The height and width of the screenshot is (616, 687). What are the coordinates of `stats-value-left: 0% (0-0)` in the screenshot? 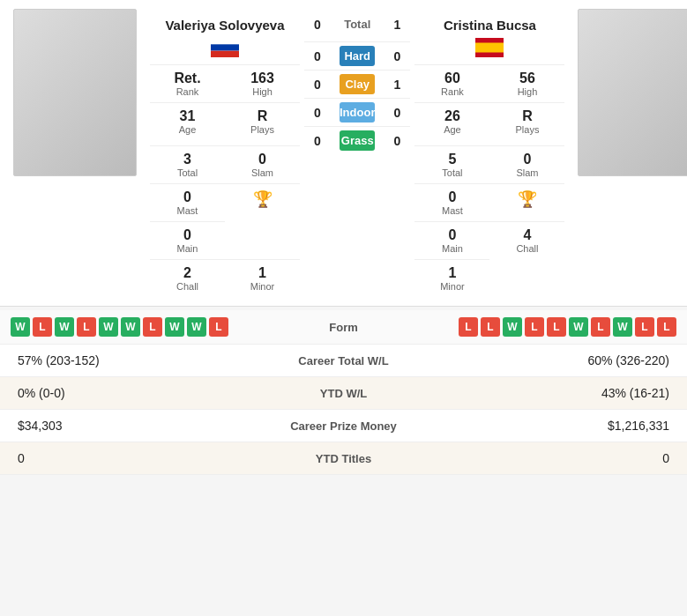 It's located at (141, 393).